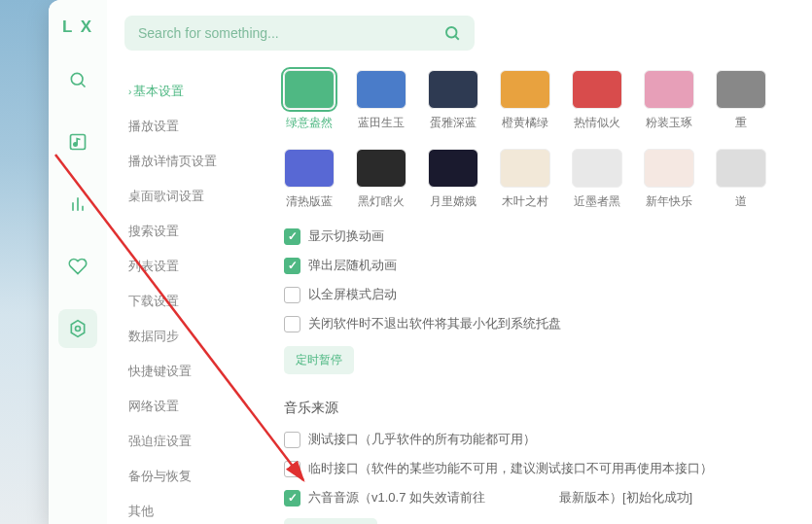 Image resolution: width=812 pixels, height=524 pixels. Describe the element at coordinates (166, 196) in the screenshot. I see `sidebar-item-label: 桌面歌词设置` at that location.